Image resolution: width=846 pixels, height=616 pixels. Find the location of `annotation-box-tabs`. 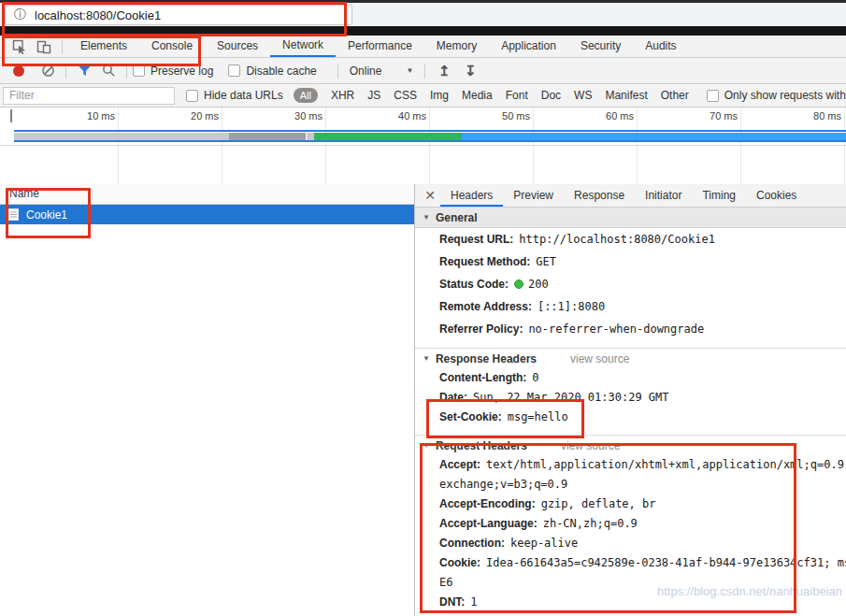

annotation-box-tabs is located at coordinates (101, 50).